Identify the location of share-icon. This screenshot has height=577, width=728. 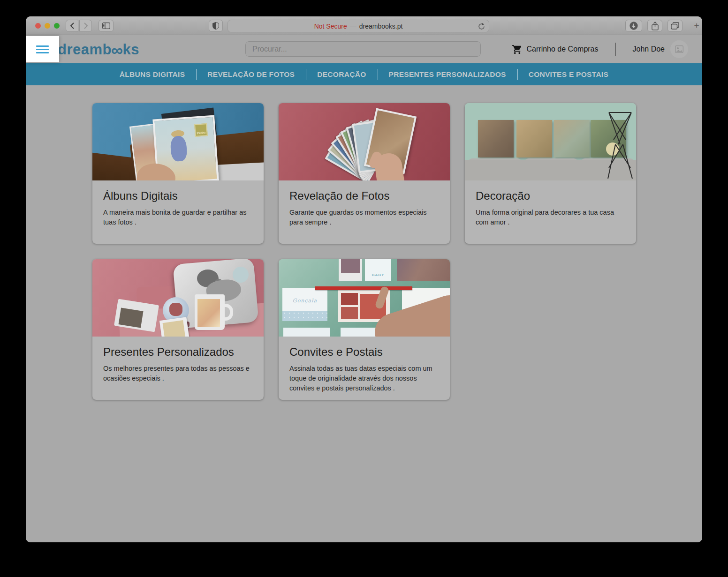
(655, 26).